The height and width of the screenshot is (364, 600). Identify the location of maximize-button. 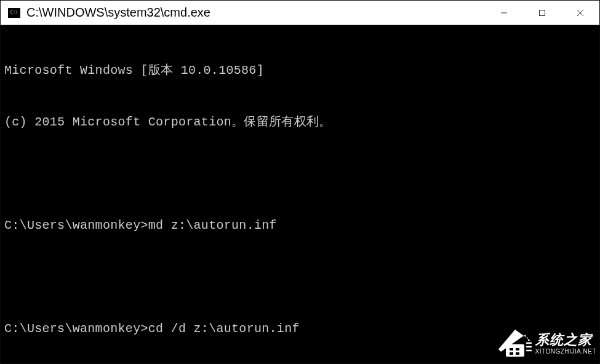
(542, 12).